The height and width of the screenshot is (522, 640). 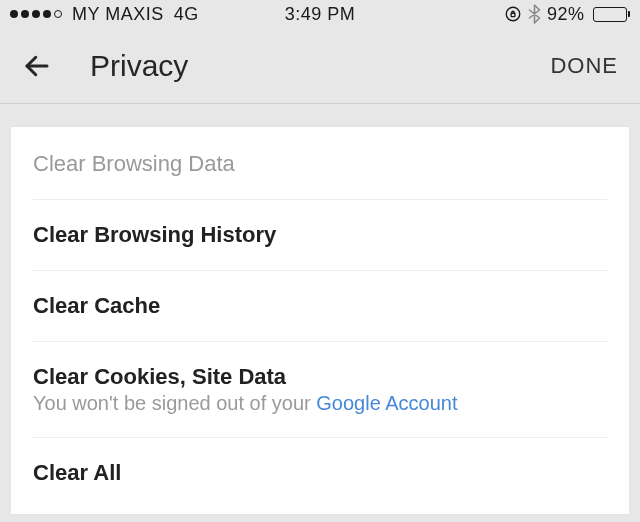 What do you see at coordinates (534, 14) in the screenshot?
I see `bluetooth-icon` at bounding box center [534, 14].